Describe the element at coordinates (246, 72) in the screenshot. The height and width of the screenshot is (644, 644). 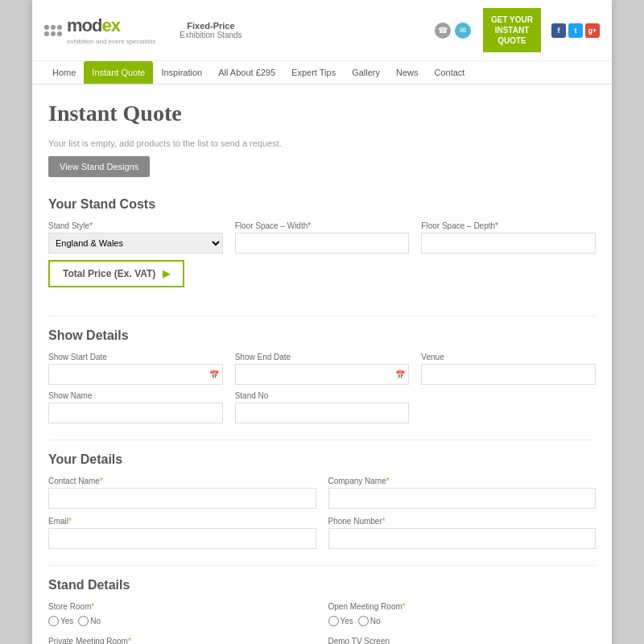
I see `nav-all-about: All About £295` at that location.